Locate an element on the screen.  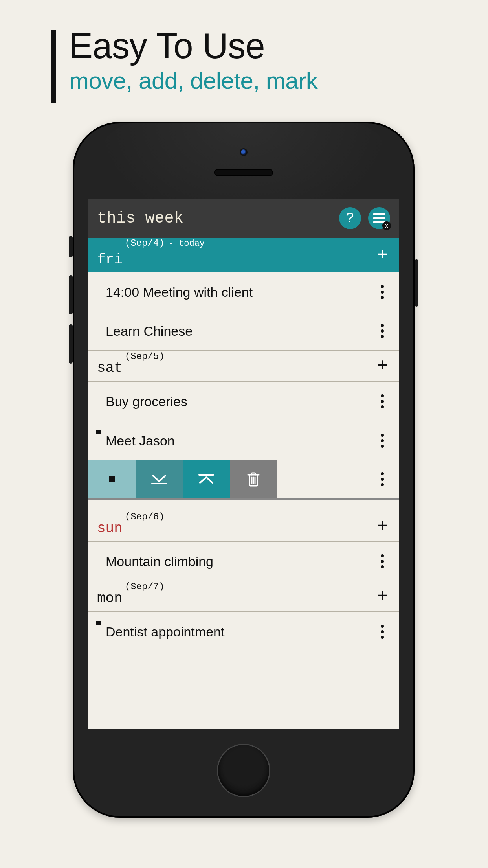
app-header: this week ? x is located at coordinates (244, 218).